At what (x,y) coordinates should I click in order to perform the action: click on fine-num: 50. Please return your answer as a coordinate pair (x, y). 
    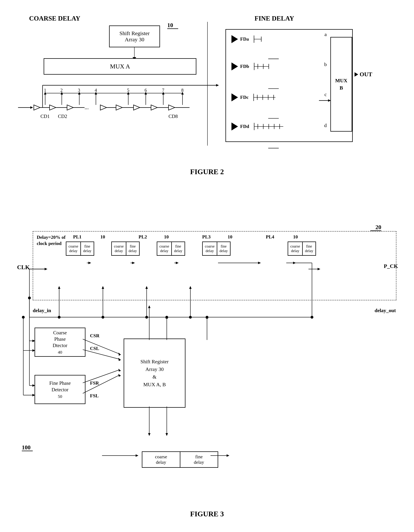
    Looking at the image, I should click on (60, 397).